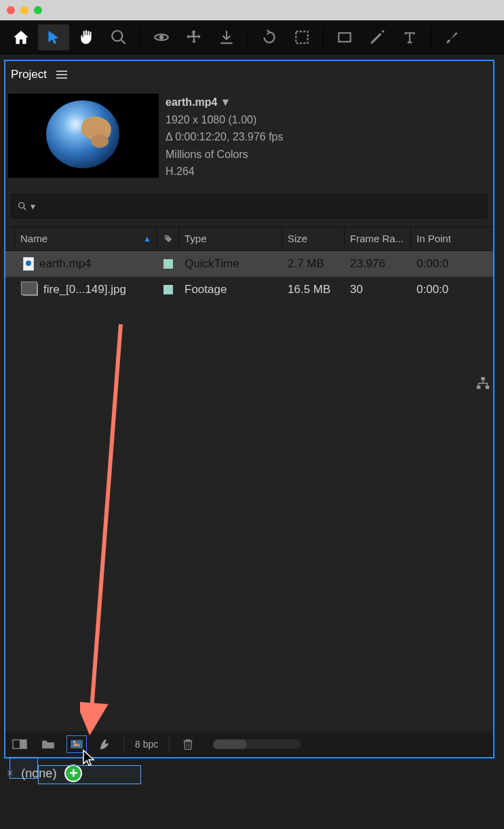 The width and height of the screenshot is (504, 829). I want to click on close-window-button, so click(11, 10).